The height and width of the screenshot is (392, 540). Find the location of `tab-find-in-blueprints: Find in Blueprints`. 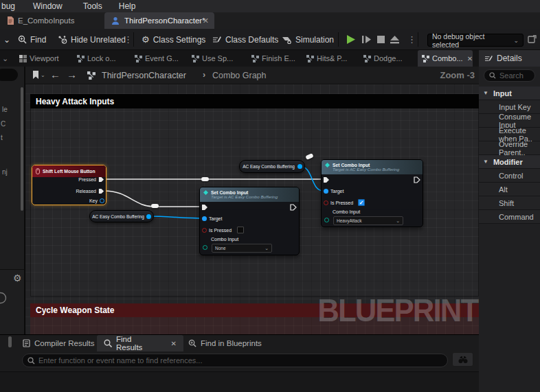

tab-find-in-blueprints: Find in Blueprints is located at coordinates (225, 343).